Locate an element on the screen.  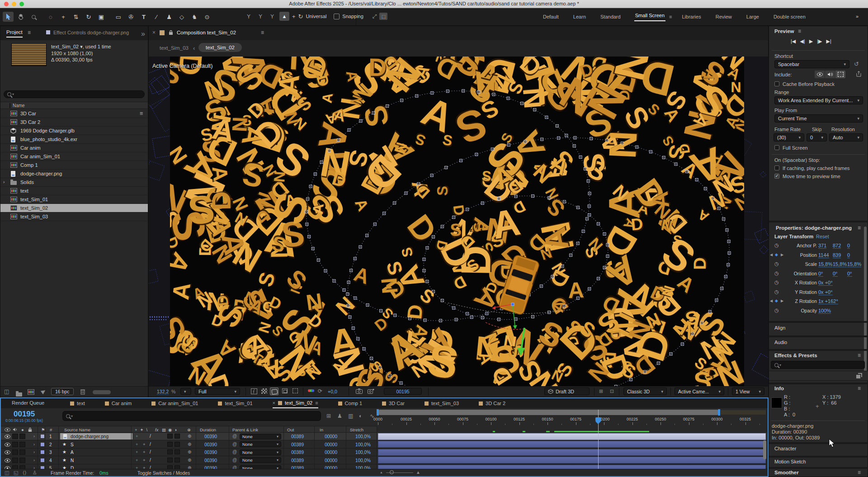
snapshot-icon is located at coordinates (359, 391).